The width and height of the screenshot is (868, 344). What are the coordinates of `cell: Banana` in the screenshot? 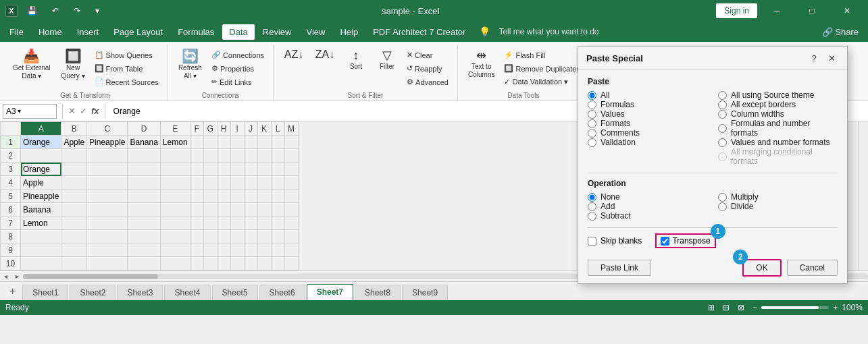 It's located at (144, 142).